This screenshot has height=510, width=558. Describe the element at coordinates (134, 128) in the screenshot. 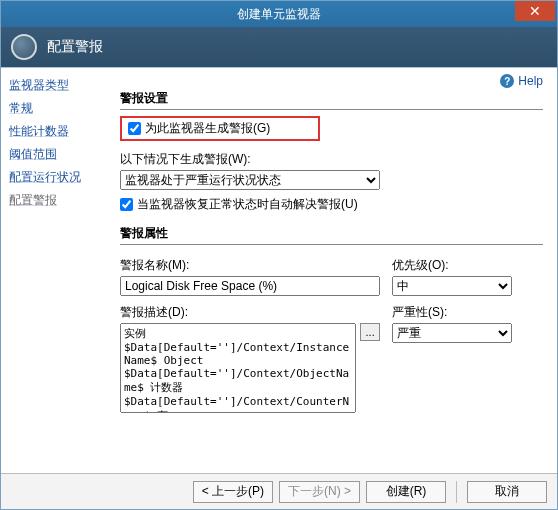

I see `generate-alert-checkbox` at that location.